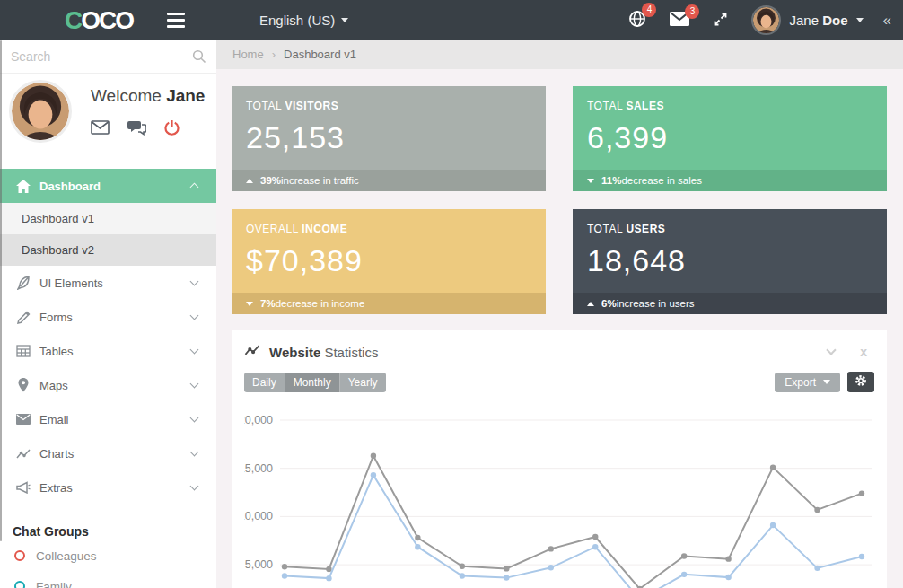  What do you see at coordinates (108, 283) in the screenshot?
I see `sidebar-item-ui-elements: UI Elements` at bounding box center [108, 283].